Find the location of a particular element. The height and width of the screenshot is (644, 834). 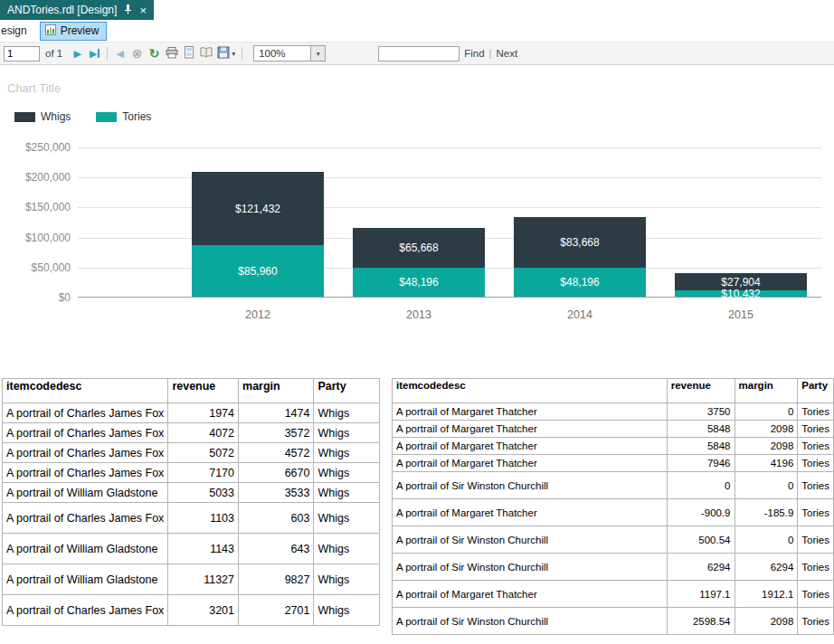

pin-icon is located at coordinates (128, 11).